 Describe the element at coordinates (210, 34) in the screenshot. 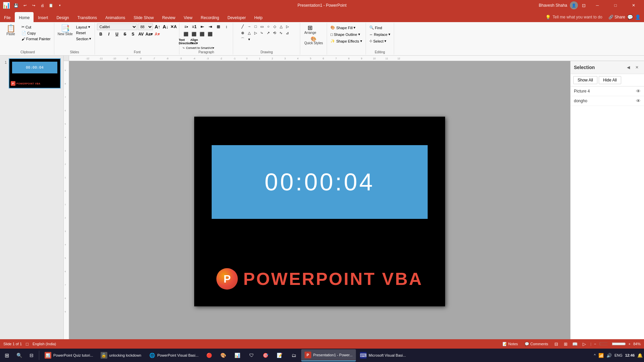

I see `justify-button: ⬛` at that location.